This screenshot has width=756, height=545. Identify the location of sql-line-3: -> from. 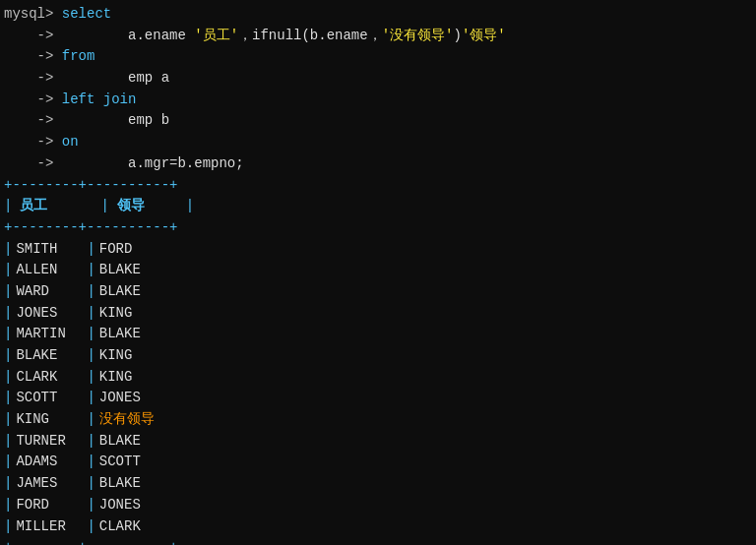
(378, 57).